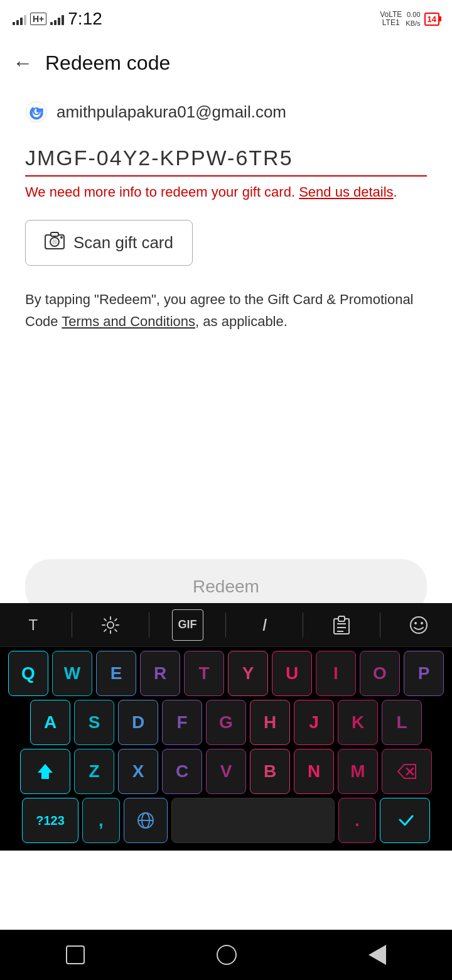  I want to click on volte-label: VoLTE LTE1, so click(390, 19).